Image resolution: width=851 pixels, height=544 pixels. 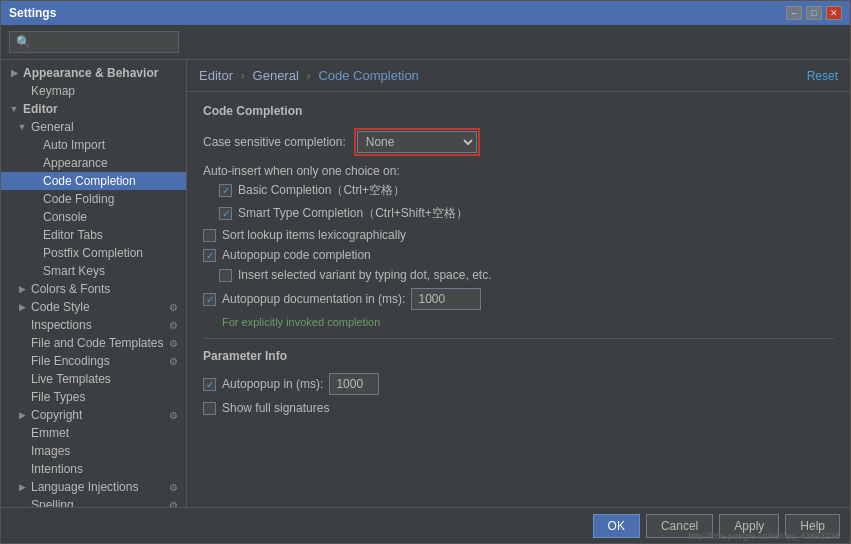 What do you see at coordinates (354, 384) in the screenshot?
I see `autopopup-ms-input` at bounding box center [354, 384].